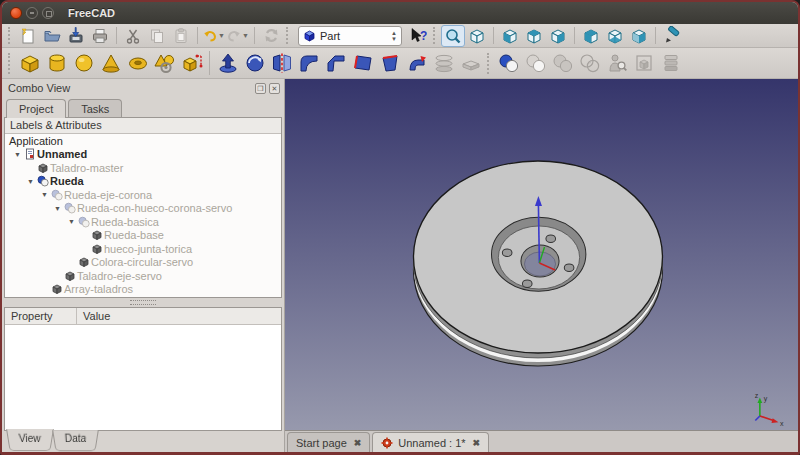 The height and width of the screenshot is (455, 800). What do you see at coordinates (534, 36) in the screenshot?
I see `top-view-button` at bounding box center [534, 36].